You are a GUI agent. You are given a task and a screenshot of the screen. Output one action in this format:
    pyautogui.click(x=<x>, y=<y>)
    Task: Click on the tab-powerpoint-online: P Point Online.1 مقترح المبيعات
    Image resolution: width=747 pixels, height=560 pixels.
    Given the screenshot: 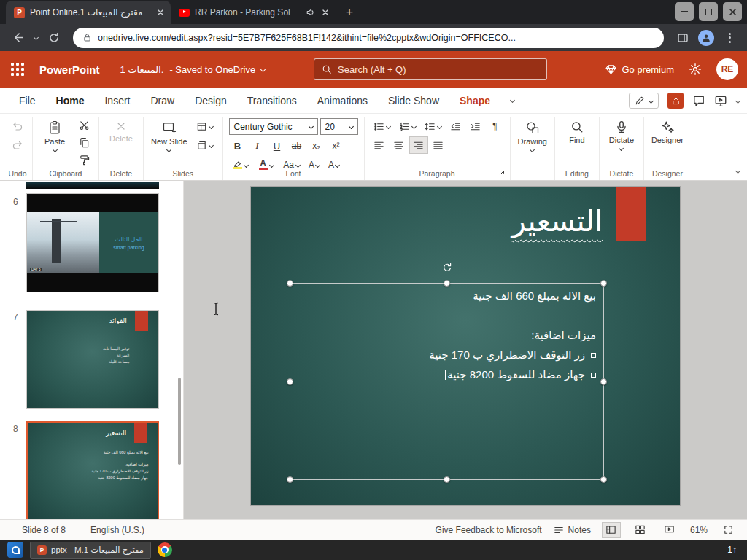 What is the action you would take?
    pyautogui.click(x=88, y=12)
    